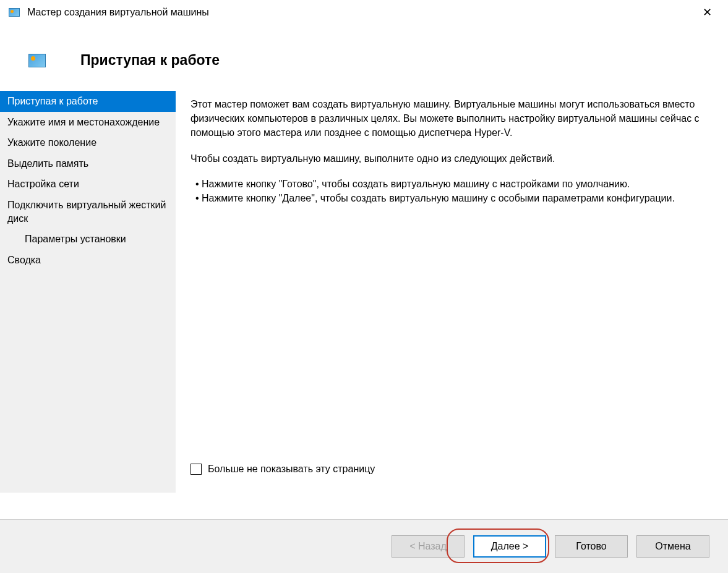 The image size is (728, 573). I want to click on sidebar-item-memory: Выделить память, so click(88, 164).